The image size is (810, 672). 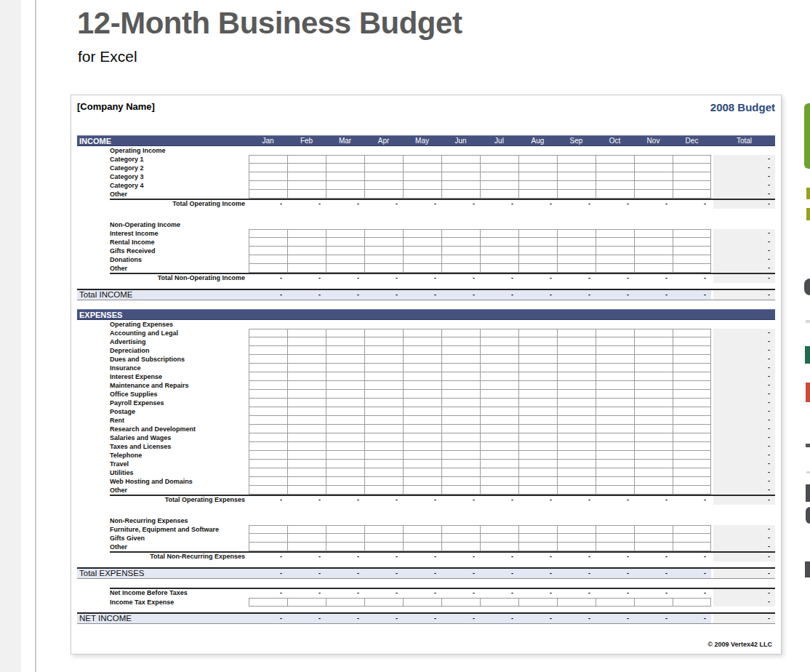 What do you see at coordinates (426, 420) in the screenshot?
I see `row-rent: Rent-` at bounding box center [426, 420].